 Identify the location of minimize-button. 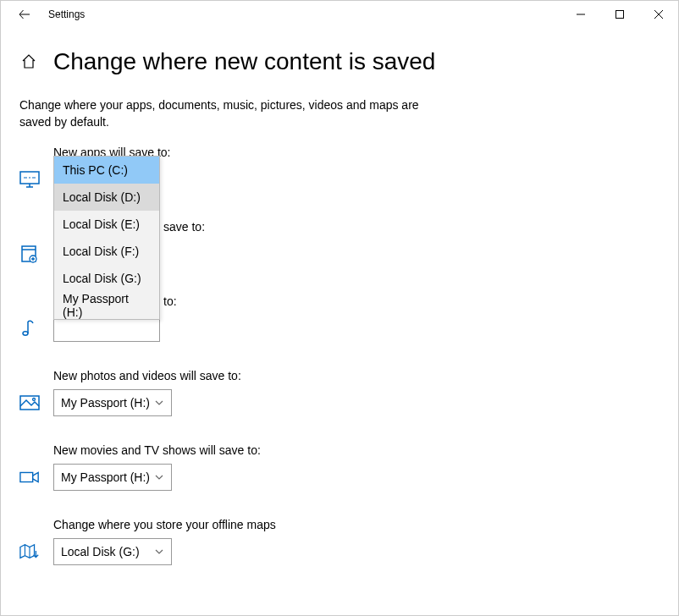
(581, 14).